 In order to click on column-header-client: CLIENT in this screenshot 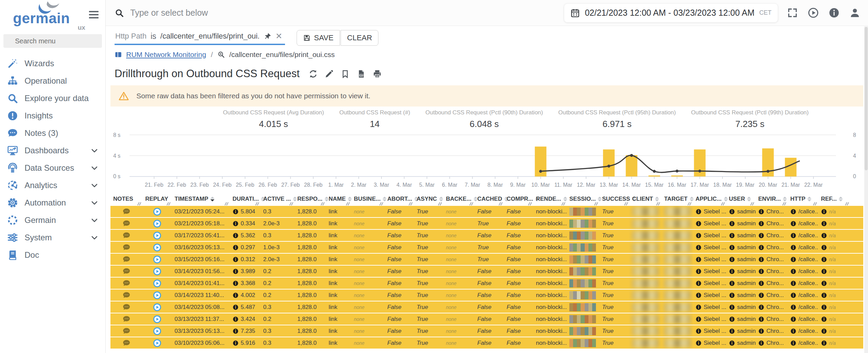, I will do `click(645, 199)`.